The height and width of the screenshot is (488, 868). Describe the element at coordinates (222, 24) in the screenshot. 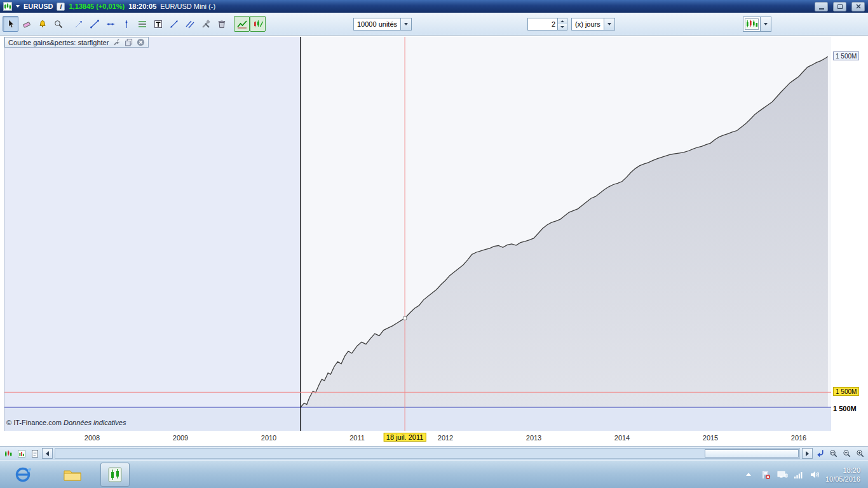

I see `trash-icon` at that location.